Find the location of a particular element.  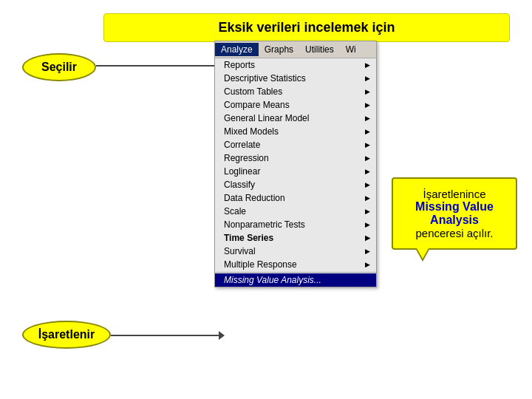

menu-item-data-reduction-label: Data Reduction is located at coordinates (254, 198).